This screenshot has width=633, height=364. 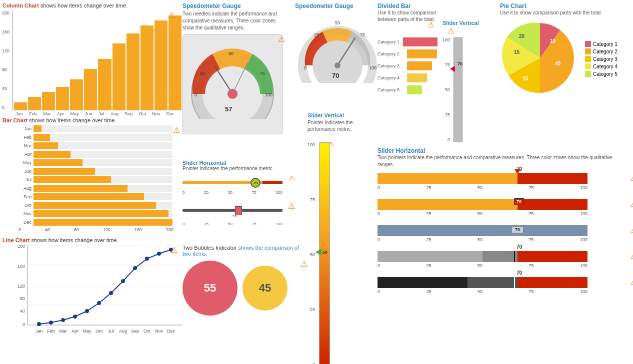 I want to click on speedometer-gauge1-title: Speedometer Gauge, so click(x=235, y=6).